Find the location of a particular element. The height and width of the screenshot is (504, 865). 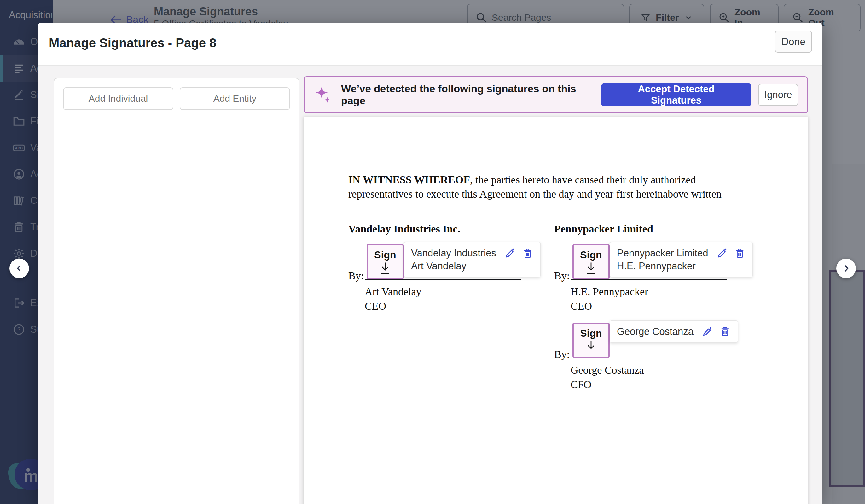

card-line: Art Vandelay is located at coordinates (454, 266).